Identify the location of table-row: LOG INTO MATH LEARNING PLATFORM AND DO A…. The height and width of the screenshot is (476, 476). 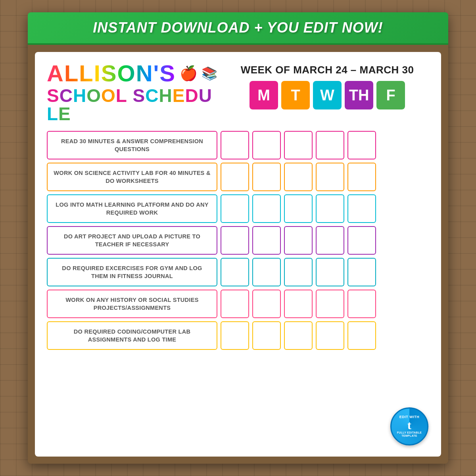
(238, 209).